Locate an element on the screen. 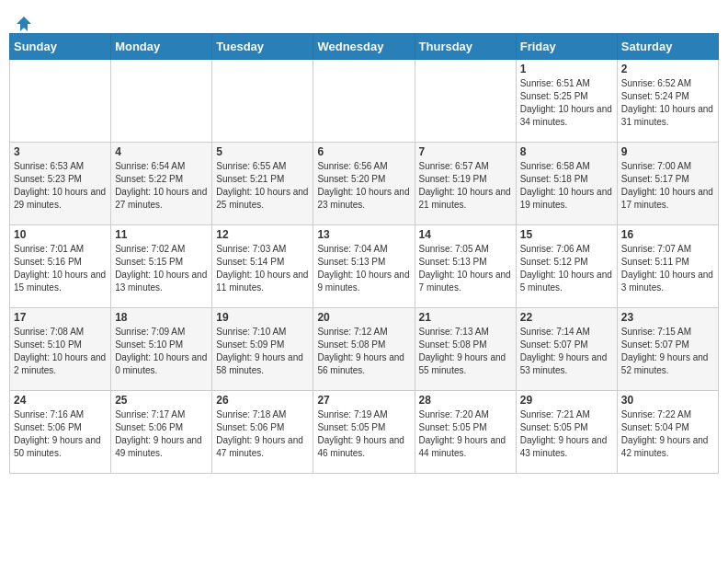  calendar-week-row: 3Sunrise: 6:53 AMSunset: 5:23 PMDaylight… is located at coordinates (364, 184).